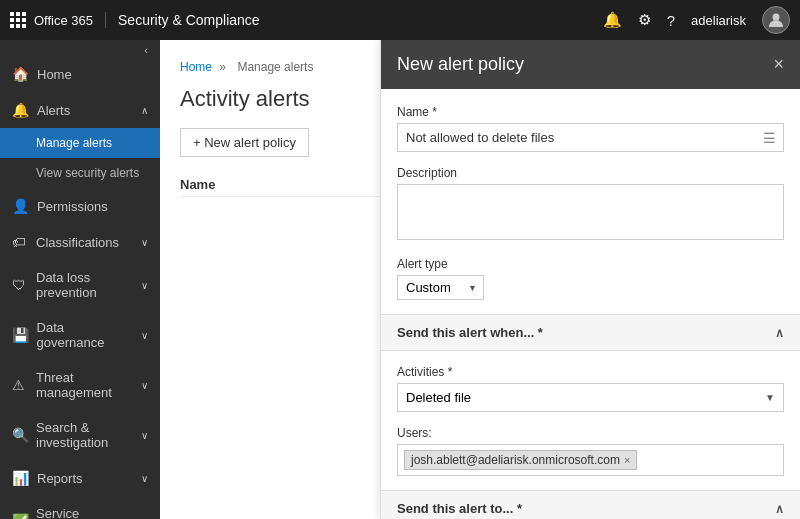  I want to click on activities-label: Activities *, so click(590, 372).